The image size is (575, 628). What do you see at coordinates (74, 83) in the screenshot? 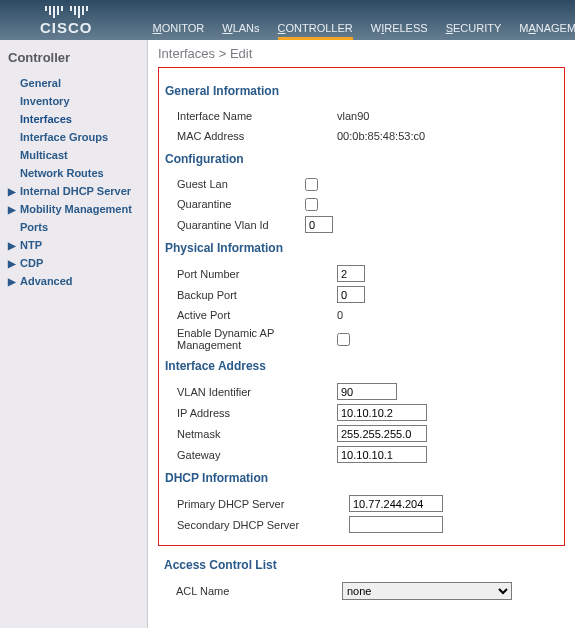
I see `sidebar-item-general: General` at bounding box center [74, 83].